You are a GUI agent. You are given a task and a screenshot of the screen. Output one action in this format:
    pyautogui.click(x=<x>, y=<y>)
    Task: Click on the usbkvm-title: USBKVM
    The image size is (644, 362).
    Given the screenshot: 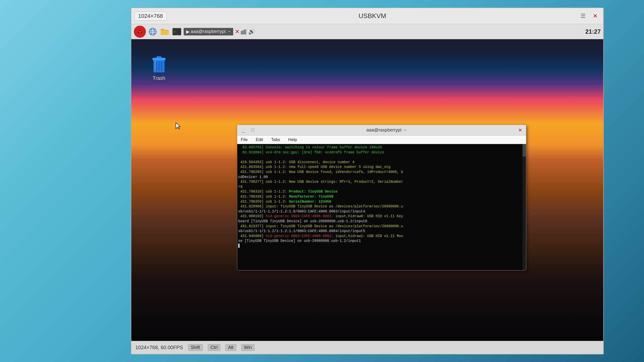 What is the action you would take?
    pyautogui.click(x=373, y=16)
    